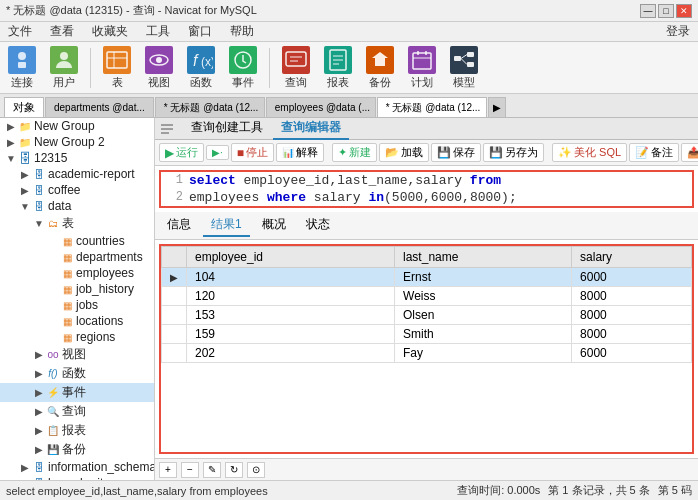 This screenshot has height=500, width=698. What do you see at coordinates (77, 337) in the screenshot?
I see `sidebar-item-regions: ▦ regions` at bounding box center [77, 337].